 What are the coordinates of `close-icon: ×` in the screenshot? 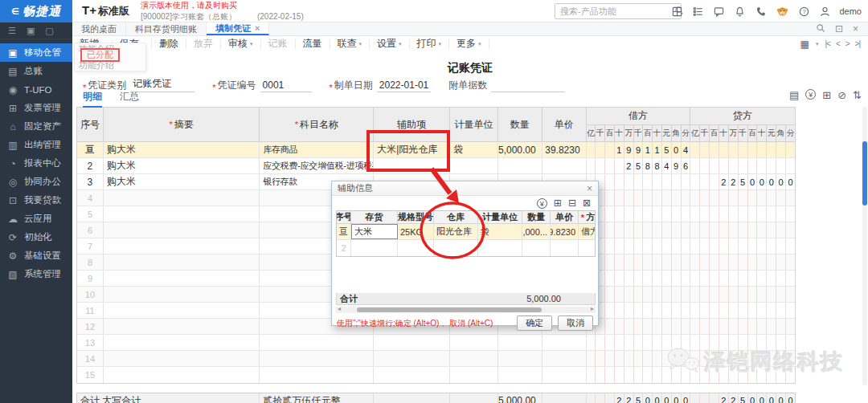 It's located at (590, 189).